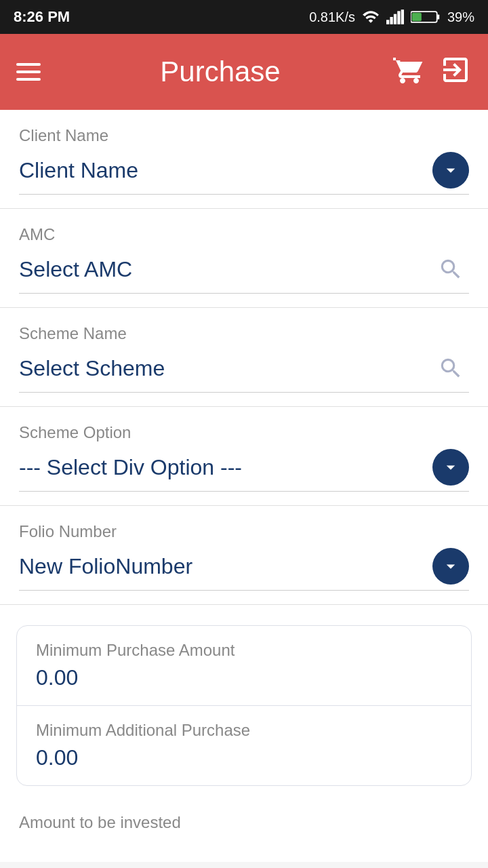 This screenshot has width=488, height=868. Describe the element at coordinates (455, 70) in the screenshot. I see `exit-icon` at that location.